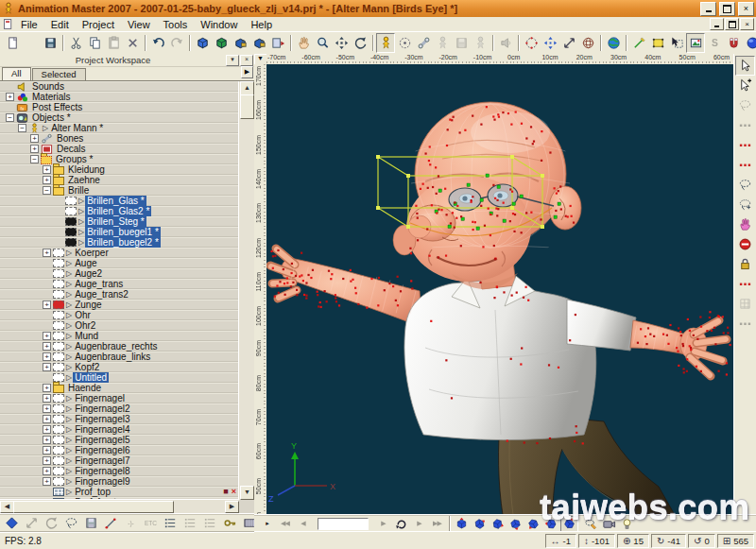  What do you see at coordinates (401, 523) in the screenshot?
I see `loop-button` at bounding box center [401, 523].